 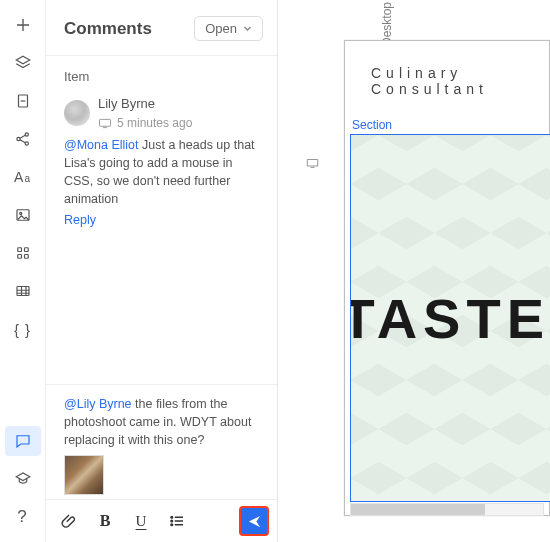 I want to click on left-rail: Aa { } ?, so click(x=23, y=271).